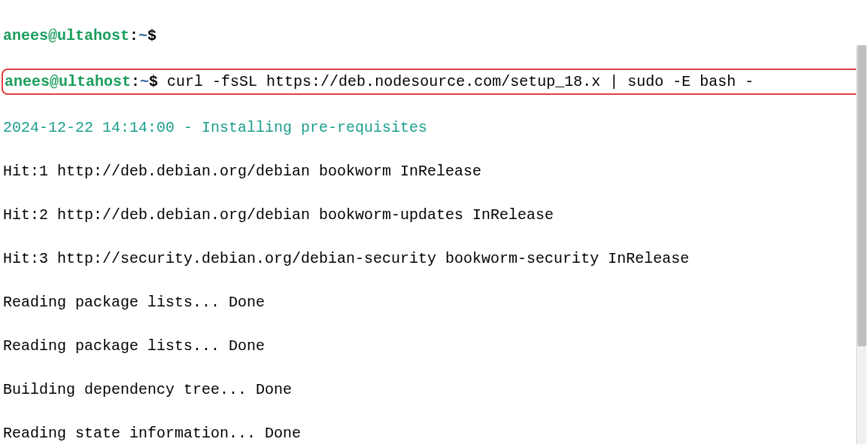 The image size is (868, 445). I want to click on command-text: curl -fsSL https://deb.nodesource.com/se…, so click(456, 81).